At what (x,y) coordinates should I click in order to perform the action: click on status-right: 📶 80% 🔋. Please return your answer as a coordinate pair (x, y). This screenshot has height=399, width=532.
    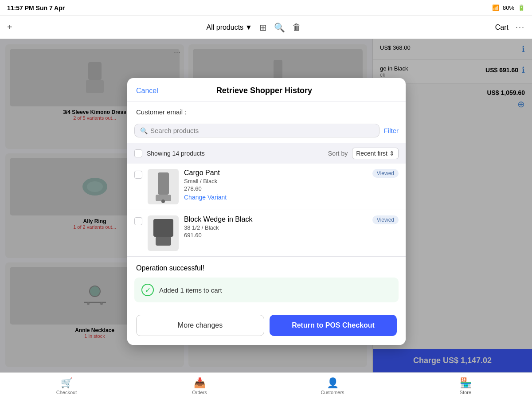
    Looking at the image, I should click on (509, 8).